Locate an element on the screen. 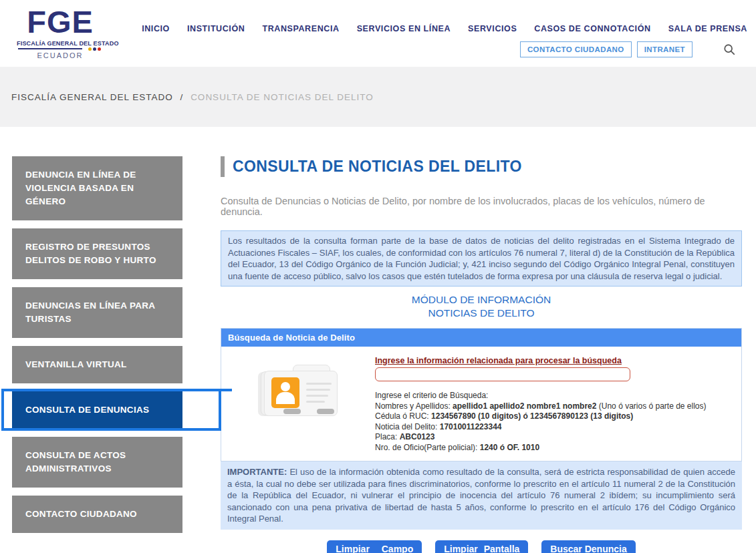 The height and width of the screenshot is (553, 756). search-panel-body: Ingrese la información relacionada para … is located at coordinates (481, 403).